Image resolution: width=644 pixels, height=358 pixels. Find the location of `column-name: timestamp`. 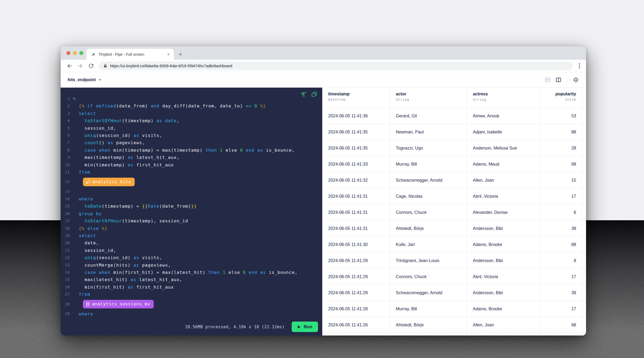

column-name: timestamp is located at coordinates (359, 94).